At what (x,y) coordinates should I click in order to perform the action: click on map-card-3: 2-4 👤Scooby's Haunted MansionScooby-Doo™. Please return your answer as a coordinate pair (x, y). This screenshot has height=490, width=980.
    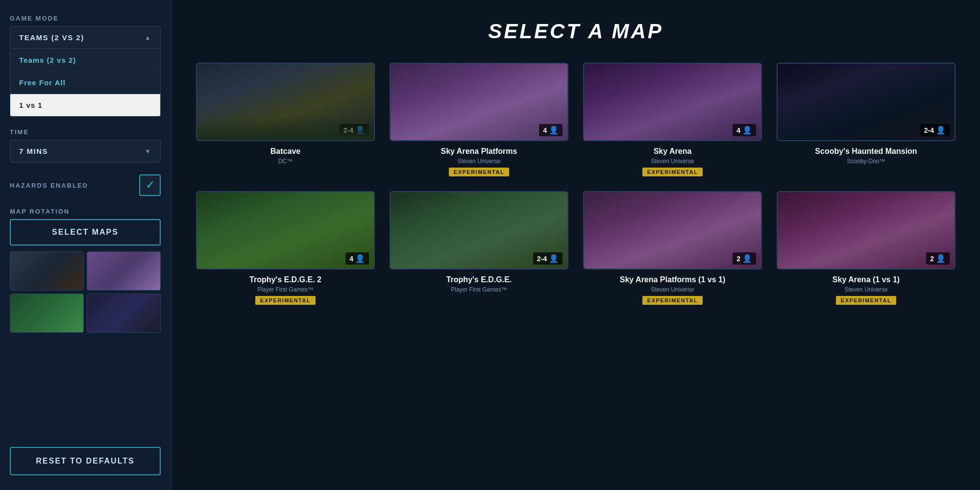
    Looking at the image, I should click on (866, 120).